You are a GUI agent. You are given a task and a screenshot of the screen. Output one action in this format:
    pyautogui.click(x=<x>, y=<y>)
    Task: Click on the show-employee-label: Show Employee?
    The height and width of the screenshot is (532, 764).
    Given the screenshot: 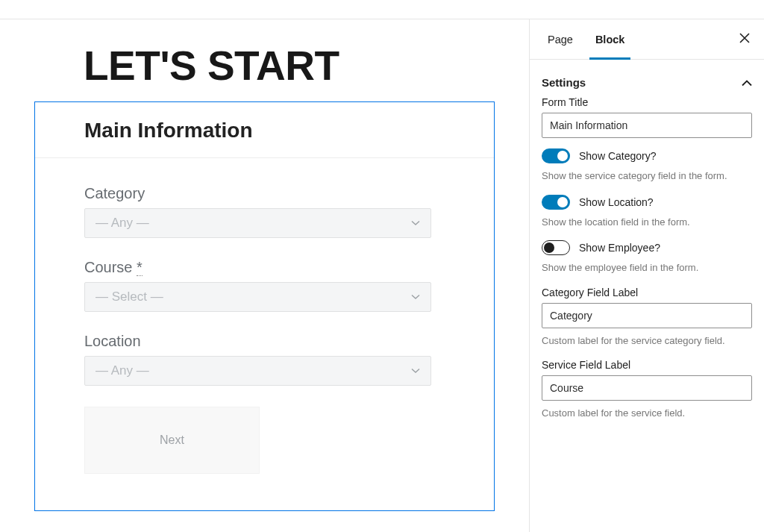 What is the action you would take?
    pyautogui.click(x=619, y=248)
    